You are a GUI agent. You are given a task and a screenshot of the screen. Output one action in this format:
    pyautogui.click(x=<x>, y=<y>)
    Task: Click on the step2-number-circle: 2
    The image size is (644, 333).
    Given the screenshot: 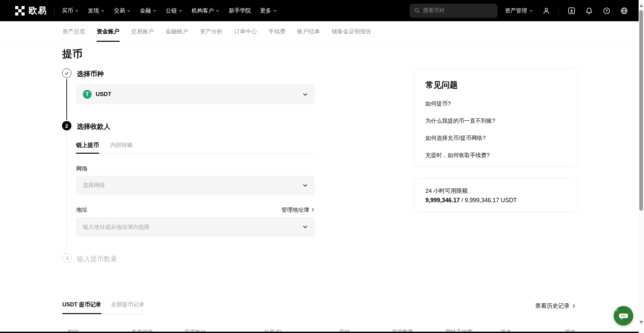 What is the action you would take?
    pyautogui.click(x=67, y=126)
    